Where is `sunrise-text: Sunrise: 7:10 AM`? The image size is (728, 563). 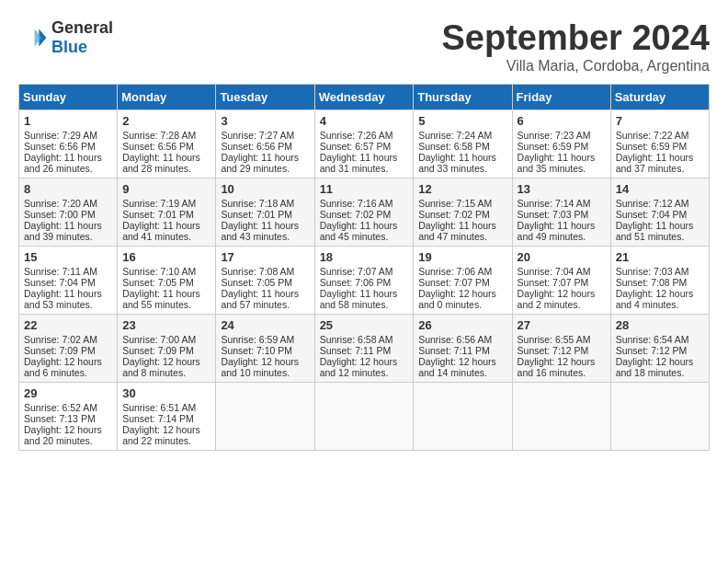
sunrise-text: Sunrise: 7:10 AM is located at coordinates (166, 271).